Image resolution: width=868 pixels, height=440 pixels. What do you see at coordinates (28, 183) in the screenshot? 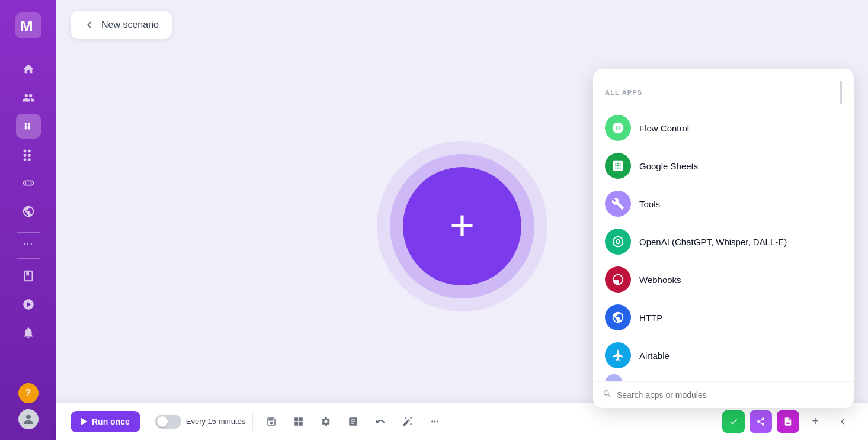
I see `sidebar-item-connections` at bounding box center [28, 183].